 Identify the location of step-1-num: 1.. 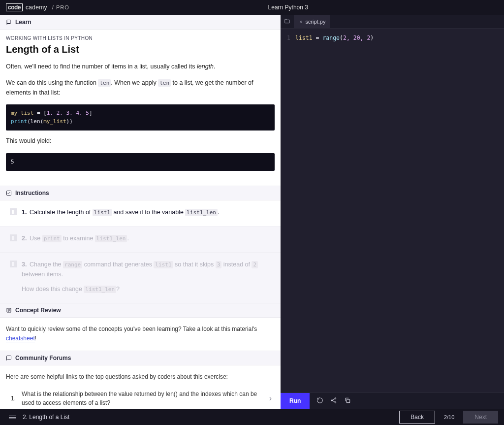
(24, 212).